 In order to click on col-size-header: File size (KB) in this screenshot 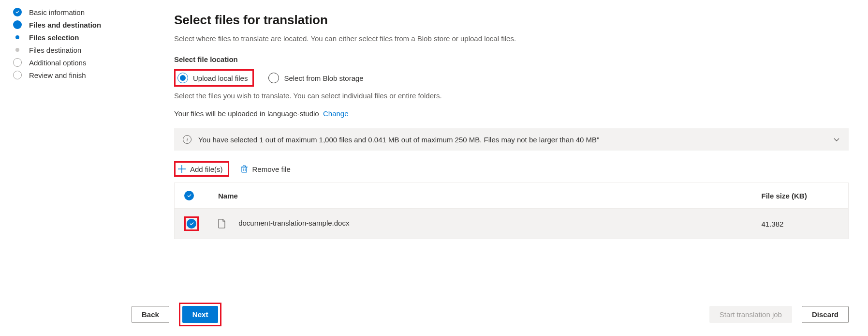, I will do `click(800, 196)`.